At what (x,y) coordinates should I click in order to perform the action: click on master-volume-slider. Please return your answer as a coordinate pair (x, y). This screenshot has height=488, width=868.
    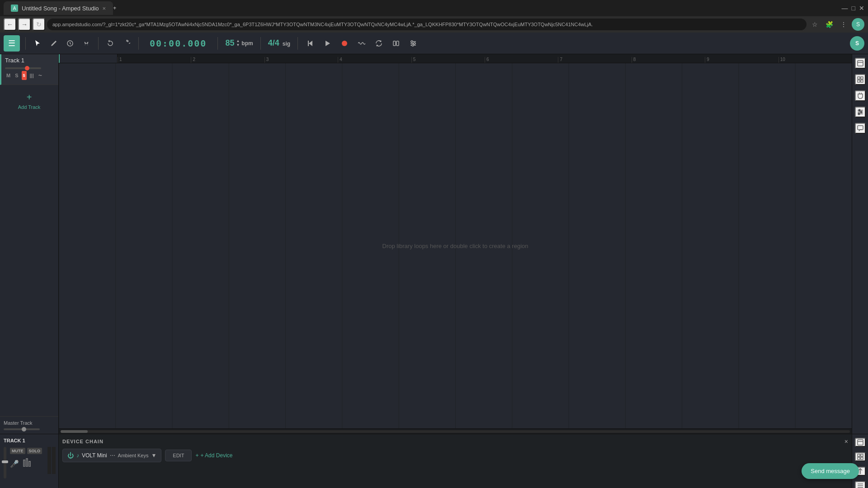
    Looking at the image, I should click on (22, 429).